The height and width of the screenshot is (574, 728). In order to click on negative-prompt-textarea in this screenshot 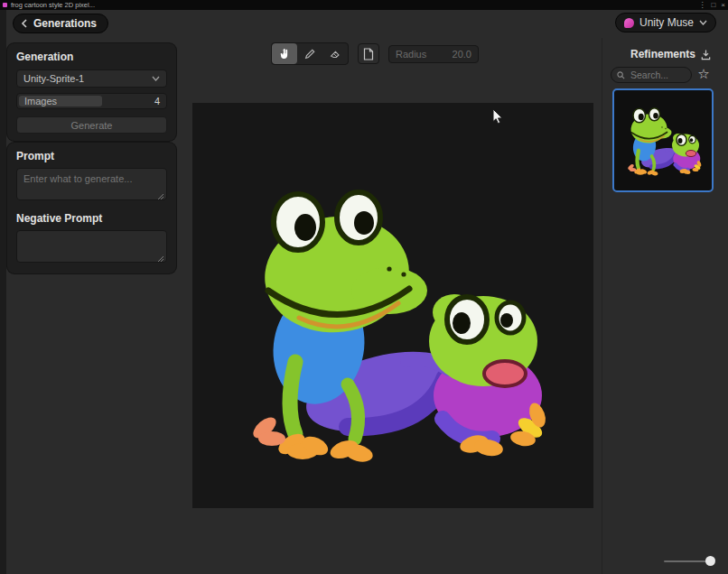, I will do `click(92, 246)`.